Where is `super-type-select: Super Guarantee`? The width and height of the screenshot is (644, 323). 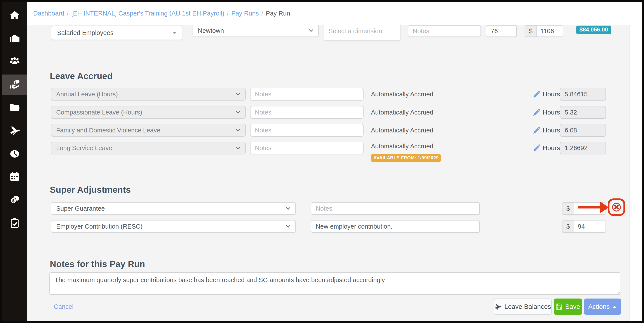
super-type-select: Super Guarantee is located at coordinates (174, 208).